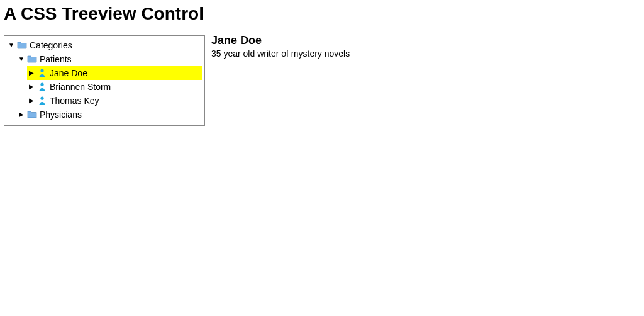 The width and height of the screenshot is (644, 316). What do you see at coordinates (322, 14) in the screenshot?
I see `page-title: A CSS Treeview Control` at bounding box center [322, 14].